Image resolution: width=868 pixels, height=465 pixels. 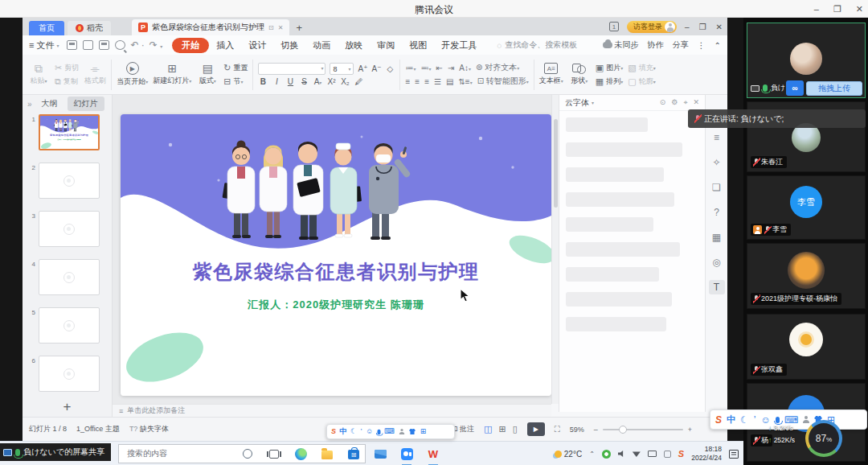 I want to click on paste-button: ⧉ 粘贴▾, so click(x=39, y=74).